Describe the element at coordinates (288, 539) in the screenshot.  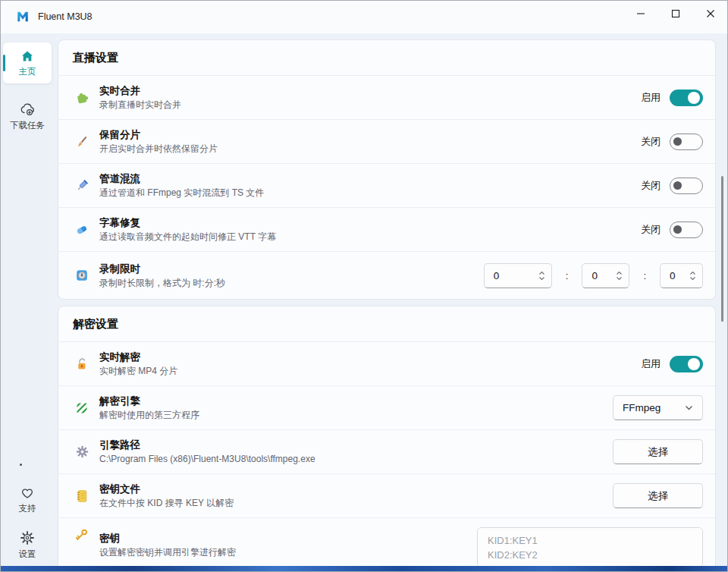
I see `row-title: 密钥` at that location.